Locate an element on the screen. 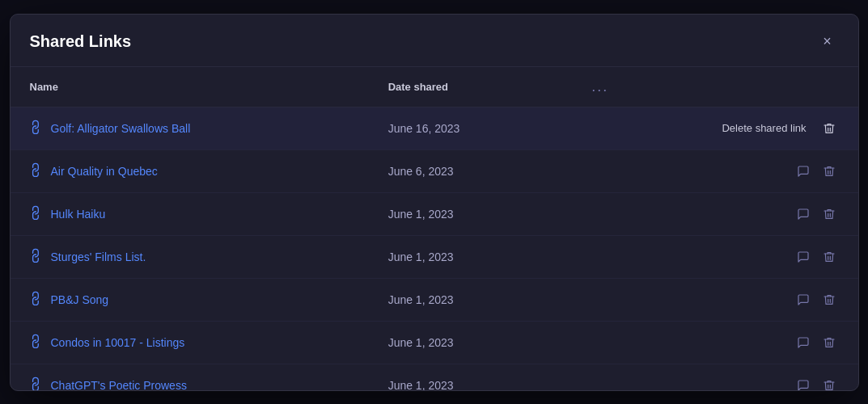  close-button: × is located at coordinates (828, 42).